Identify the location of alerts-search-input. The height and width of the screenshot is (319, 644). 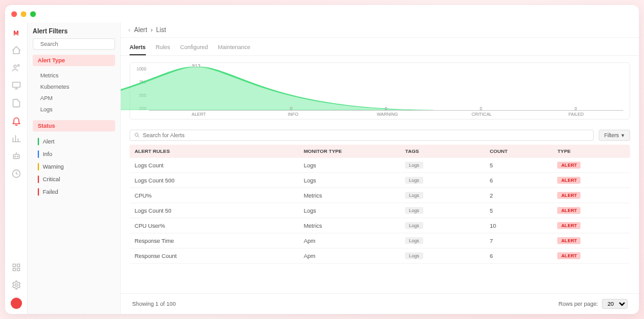
(366, 135).